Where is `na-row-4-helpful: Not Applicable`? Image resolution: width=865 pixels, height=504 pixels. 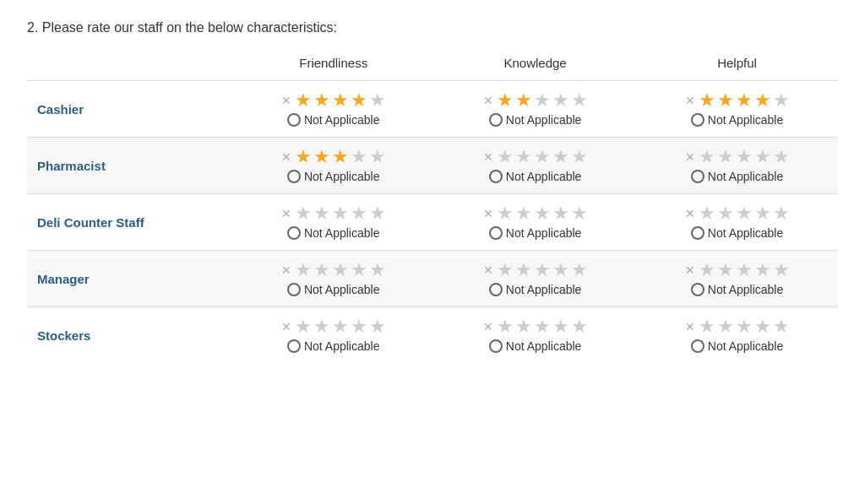
na-row-4-helpful: Not Applicable is located at coordinates (737, 346).